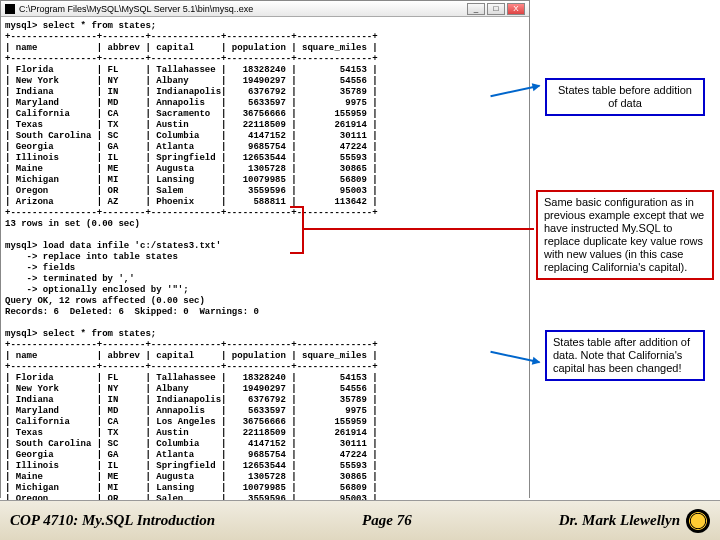  I want to click on window-title: C:\Program Files\MySQL\MySQL Server 5.1\…, so click(136, 9).